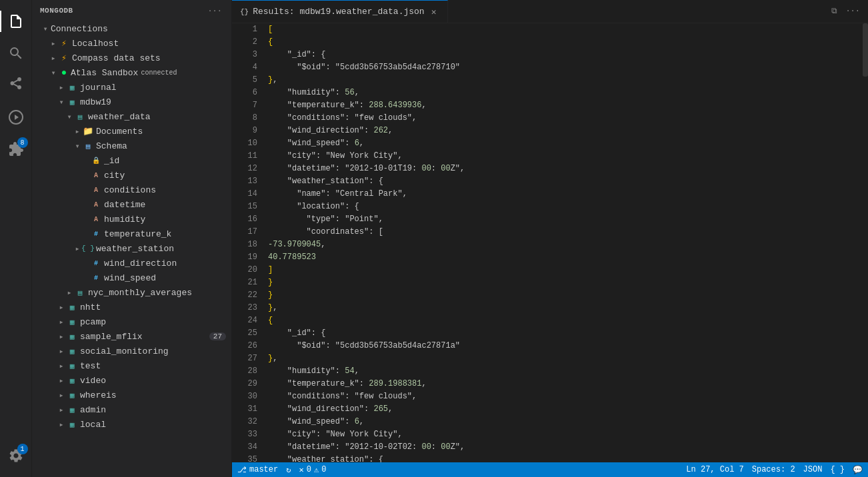  What do you see at coordinates (23, 449) in the screenshot?
I see `settings-badge: 1` at bounding box center [23, 449].